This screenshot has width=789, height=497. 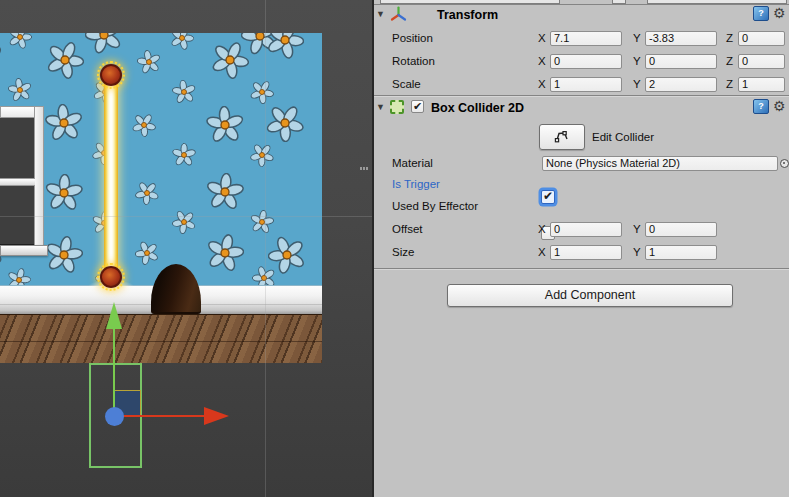 I want to click on offset-y-field: 0, so click(x=681, y=230).